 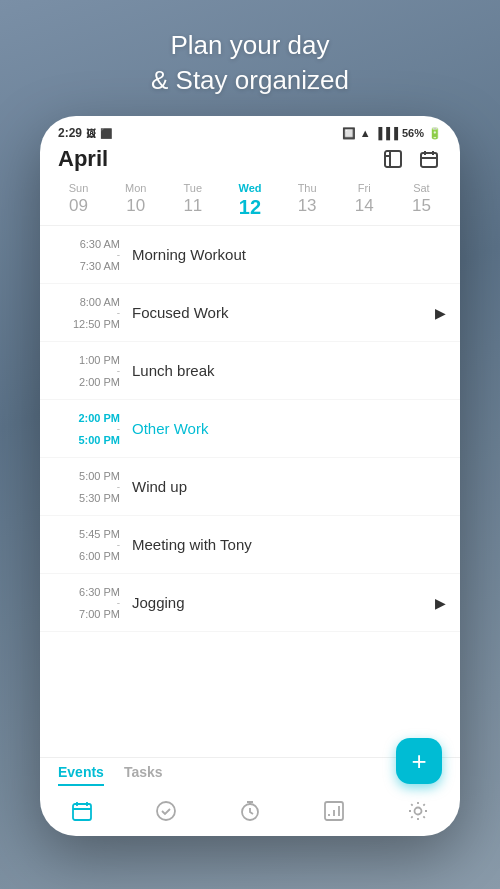 What do you see at coordinates (91, 134) in the screenshot?
I see `status-icon1: 🖼` at bounding box center [91, 134].